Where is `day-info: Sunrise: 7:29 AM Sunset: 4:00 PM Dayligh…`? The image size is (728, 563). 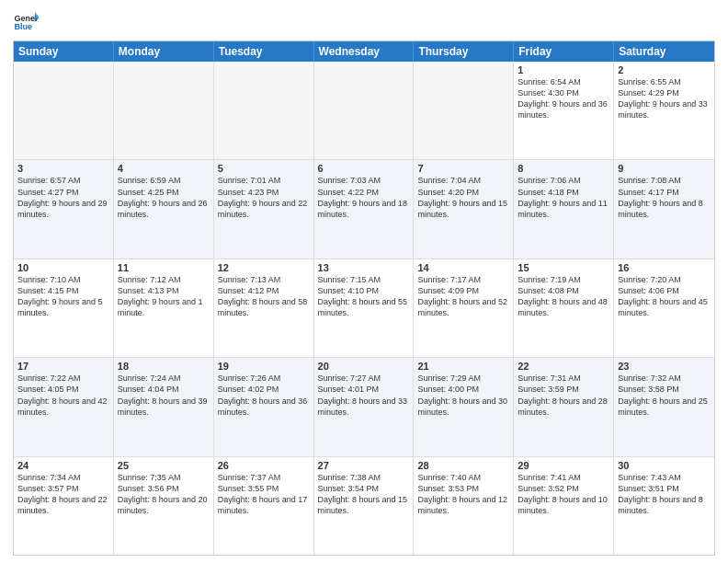 day-info: Sunrise: 7:29 AM Sunset: 4:00 PM Dayligh… is located at coordinates (463, 396).